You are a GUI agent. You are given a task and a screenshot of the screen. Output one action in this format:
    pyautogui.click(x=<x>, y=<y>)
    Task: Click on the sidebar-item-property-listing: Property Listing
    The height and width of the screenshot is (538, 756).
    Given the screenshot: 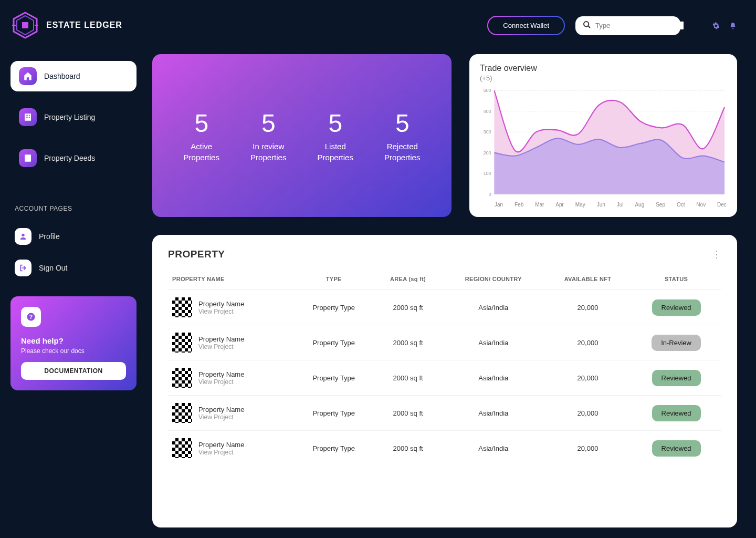 What is the action you would take?
    pyautogui.click(x=74, y=117)
    